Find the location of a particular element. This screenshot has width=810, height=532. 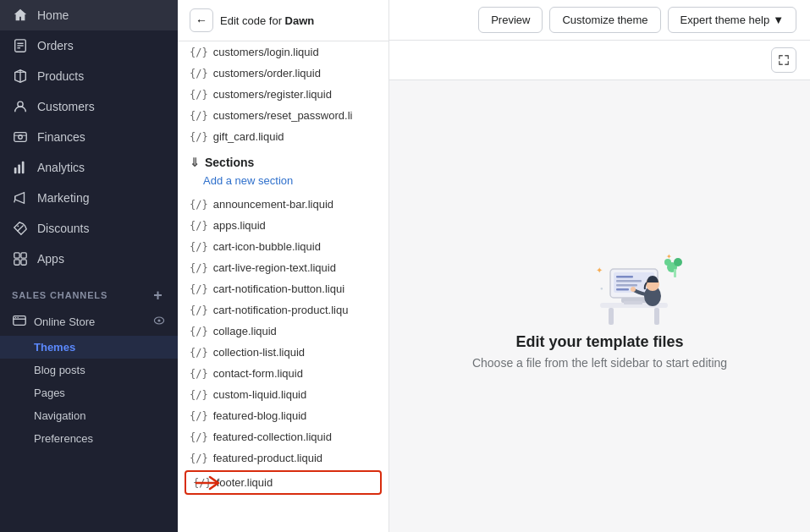

file-item-featured-blog: {/} featured-blog.liquid is located at coordinates (283, 416).